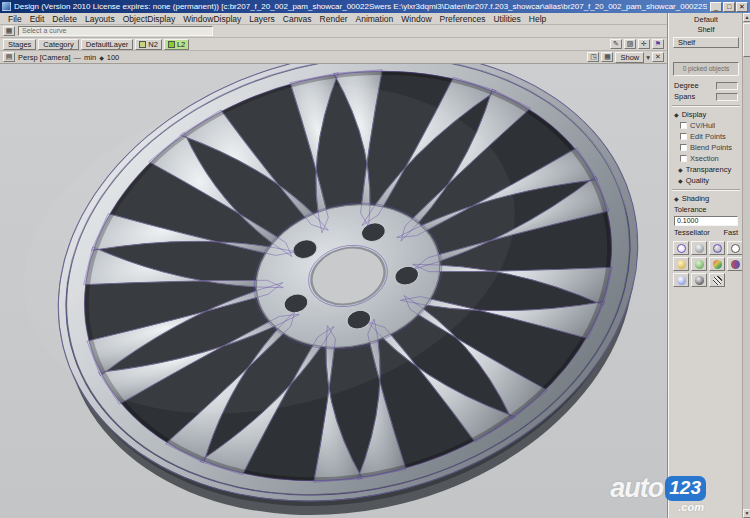 This screenshot has width=750, height=518. I want to click on multi-color-sphere-icon, so click(718, 264).